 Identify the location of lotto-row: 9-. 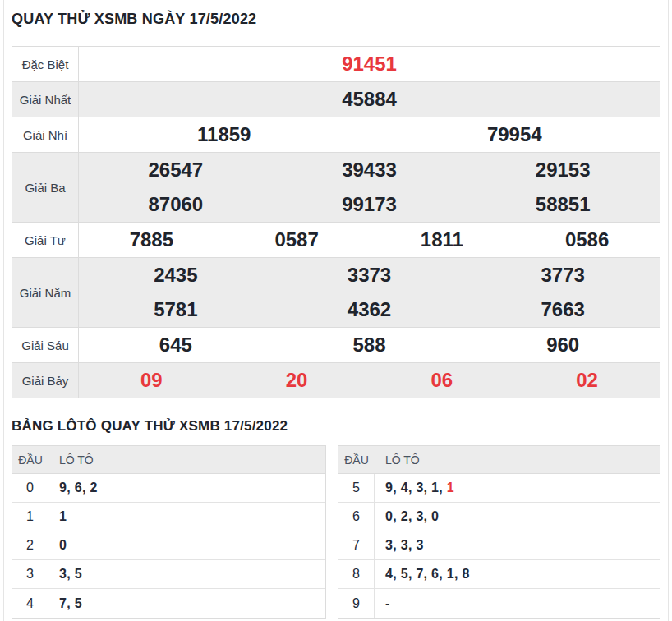
(499, 603).